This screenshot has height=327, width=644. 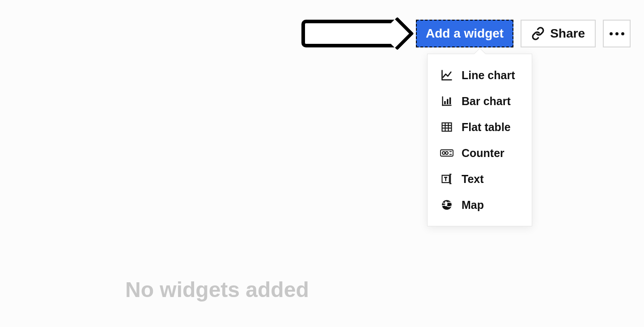 I want to click on more-icon, so click(x=617, y=34).